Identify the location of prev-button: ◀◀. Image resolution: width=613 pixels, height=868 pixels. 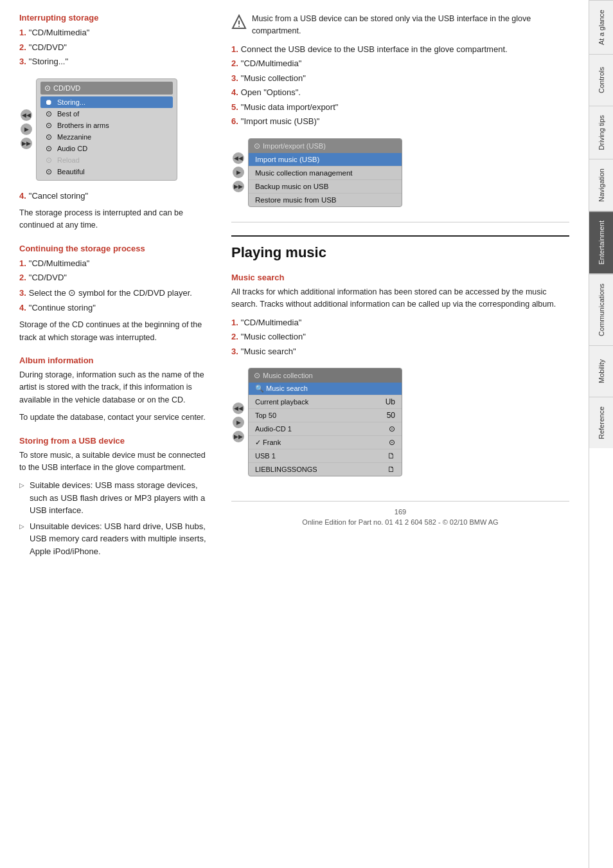
(26, 115).